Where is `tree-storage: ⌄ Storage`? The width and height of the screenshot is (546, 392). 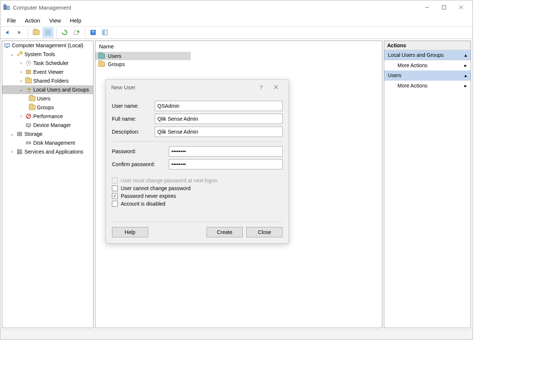 tree-storage: ⌄ Storage is located at coordinates (48, 134).